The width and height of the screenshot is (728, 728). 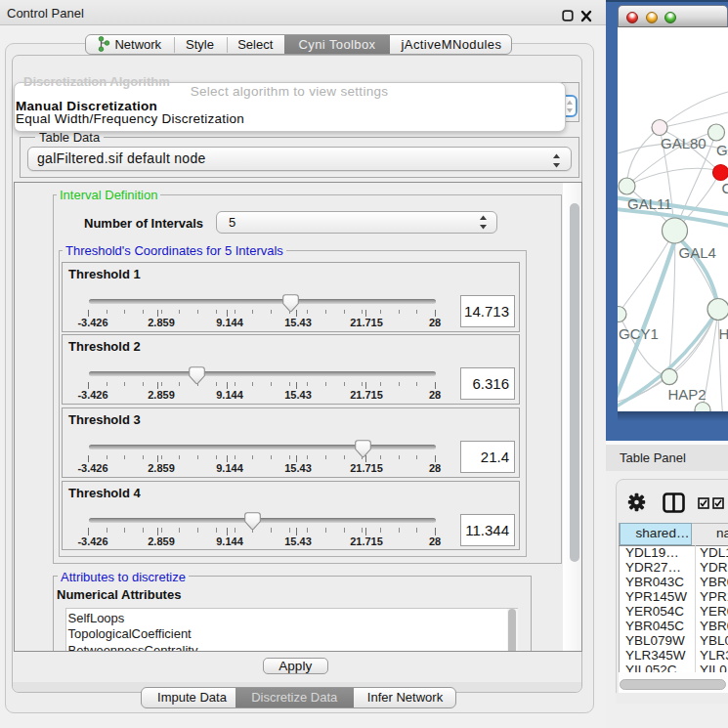 What do you see at coordinates (722, 149) in the screenshot?
I see `svg-text: GA` at bounding box center [722, 149].